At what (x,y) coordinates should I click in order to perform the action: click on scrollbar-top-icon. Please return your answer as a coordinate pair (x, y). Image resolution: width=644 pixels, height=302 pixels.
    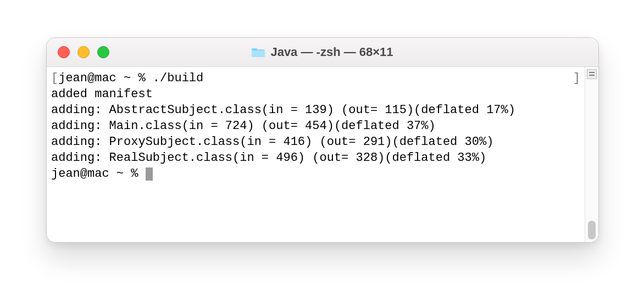
    Looking at the image, I should click on (592, 74).